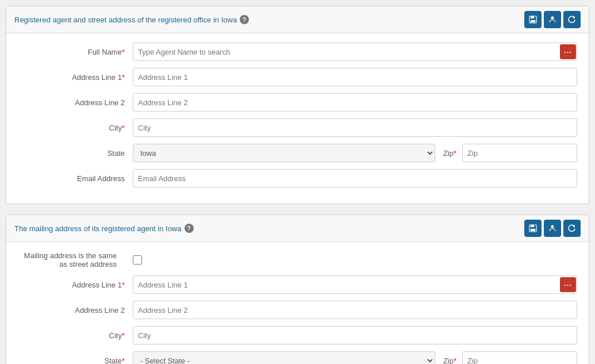  I want to click on same-address-checkbox, so click(137, 260).